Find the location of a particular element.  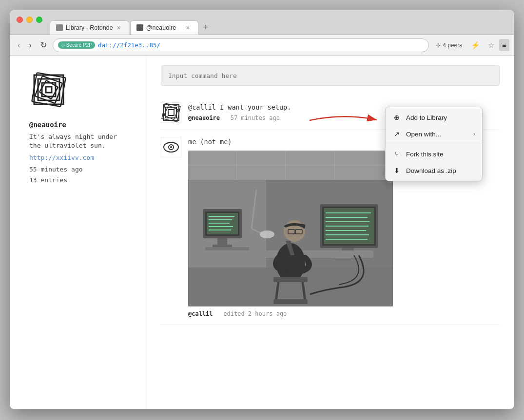

open-with-icon: ↗ is located at coordinates (397, 134).